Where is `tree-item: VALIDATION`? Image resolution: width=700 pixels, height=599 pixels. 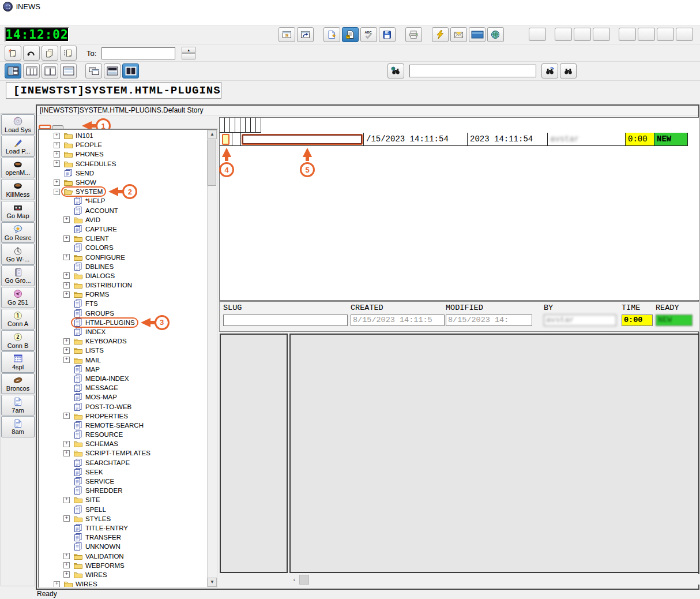
tree-item: VALIDATION is located at coordinates (129, 556).